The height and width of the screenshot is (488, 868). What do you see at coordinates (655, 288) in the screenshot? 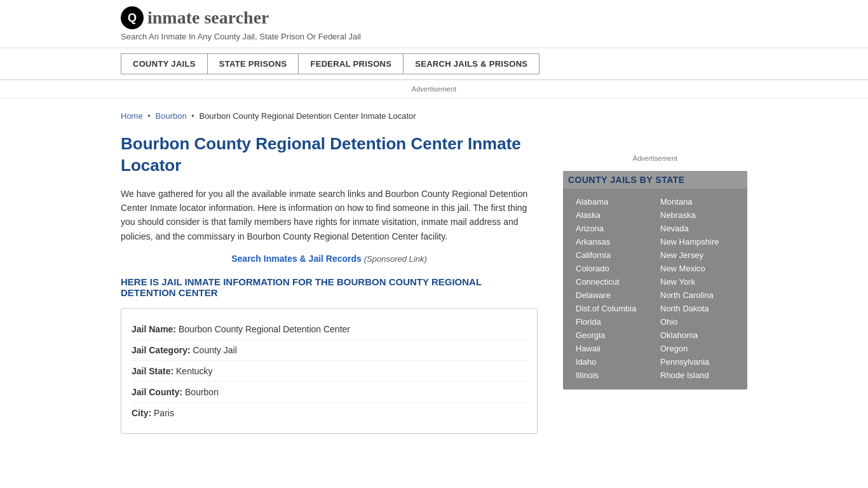
I see `state-columns: AlabamaAlaskaArizonaArkansasCaliforniaCo…` at bounding box center [655, 288].